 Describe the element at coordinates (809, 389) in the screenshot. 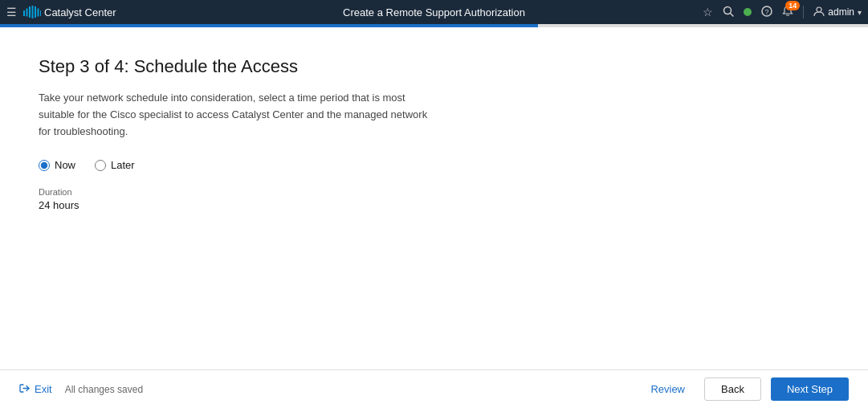

I see `next-step-button: Next Step` at that location.